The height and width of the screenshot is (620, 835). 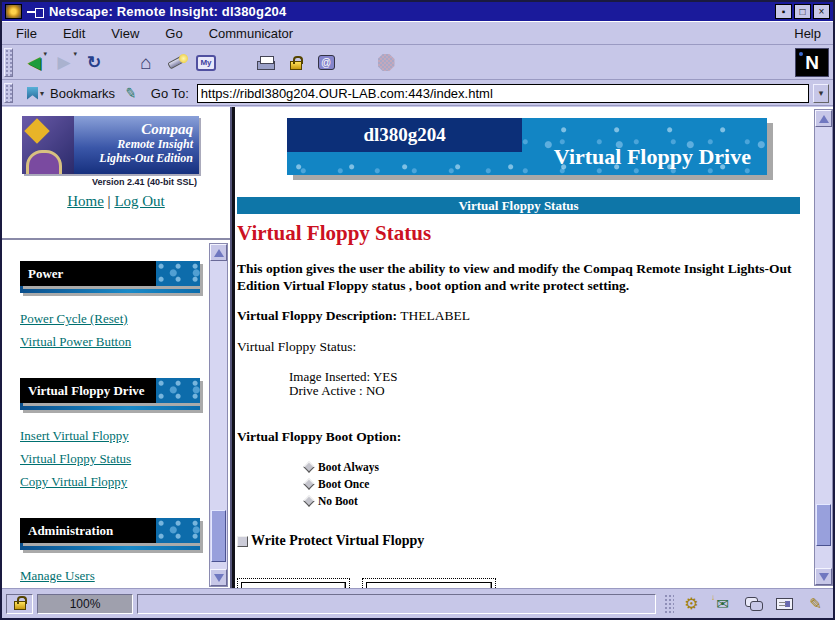 What do you see at coordinates (20, 604) in the screenshot?
I see `security-status-box` at bounding box center [20, 604].